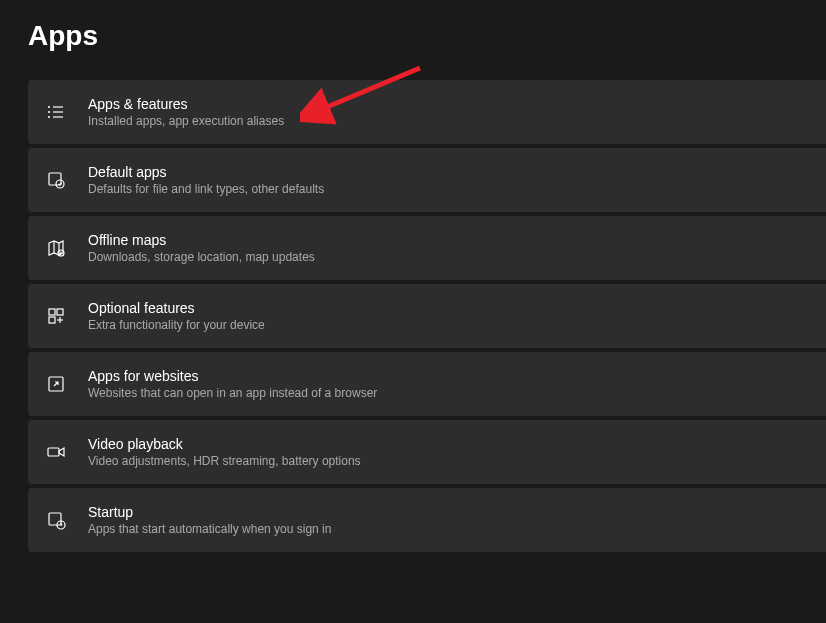 The width and height of the screenshot is (826, 623). Describe the element at coordinates (202, 240) in the screenshot. I see `item-title: Offline maps` at that location.